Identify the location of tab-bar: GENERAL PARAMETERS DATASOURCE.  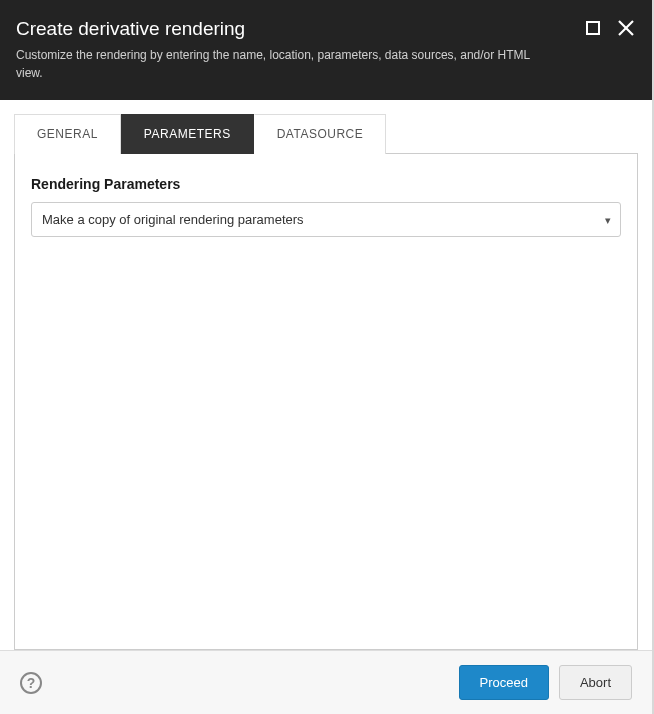
(326, 134).